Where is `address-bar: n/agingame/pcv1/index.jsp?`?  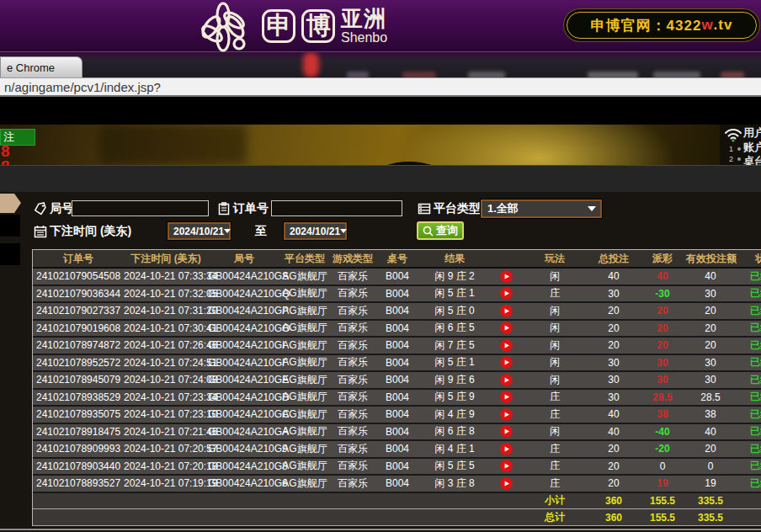
address-bar: n/agingame/pcv1/index.jsp? is located at coordinates (380, 88).